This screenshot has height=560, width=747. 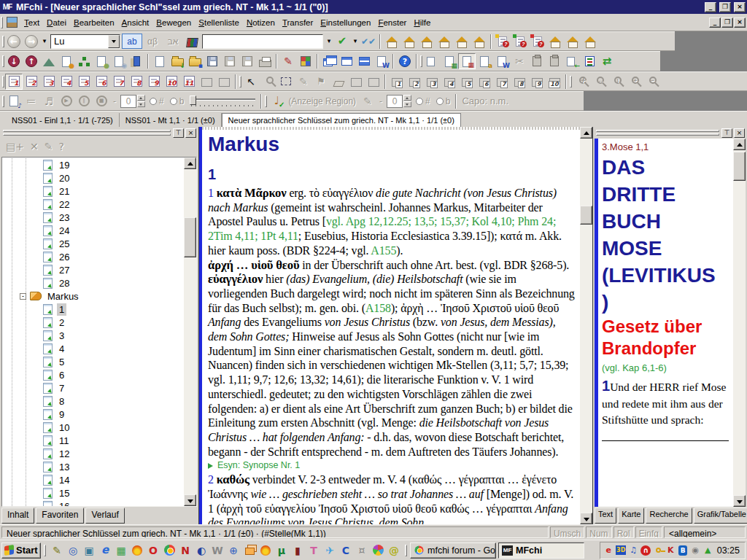 What do you see at coordinates (346, 551) in the screenshot?
I see `c-shortcut: C` at bounding box center [346, 551].